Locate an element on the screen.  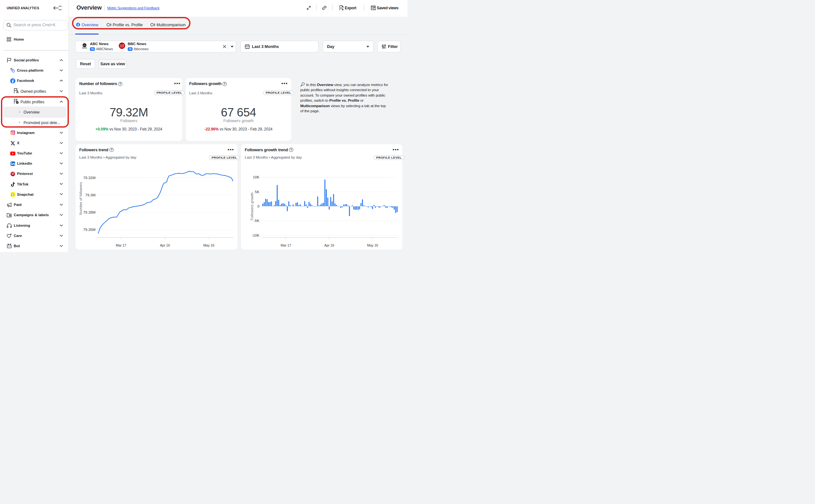
svg-text: 79.3M is located at coordinates (90, 195).